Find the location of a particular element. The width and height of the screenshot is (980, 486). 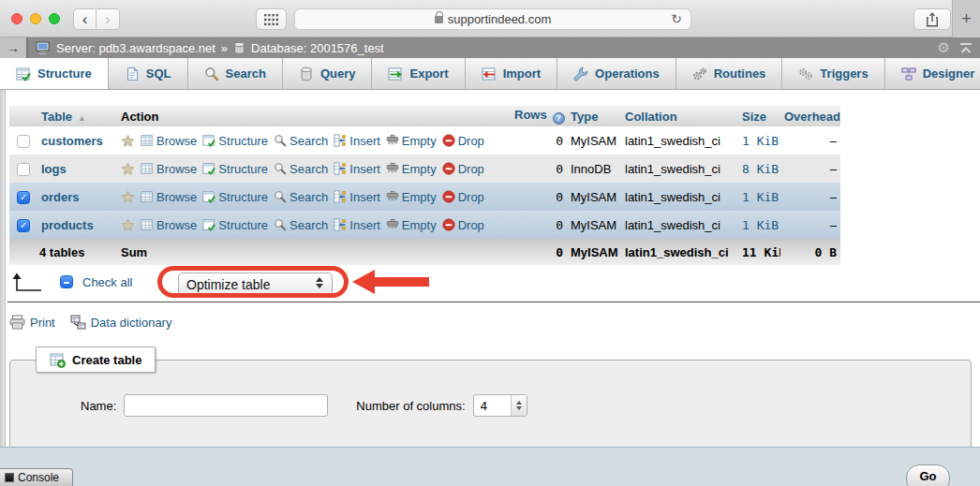

settings-gear-icon: ⚙ is located at coordinates (944, 48).